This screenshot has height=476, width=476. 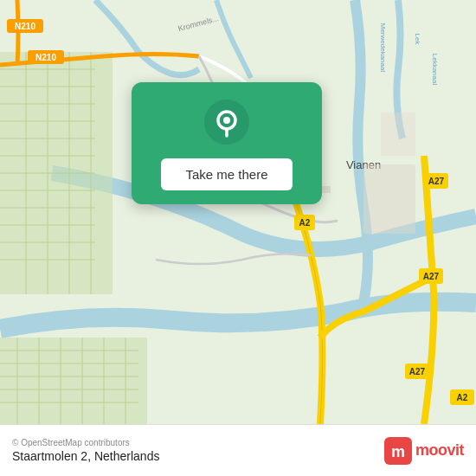 What do you see at coordinates (86, 443) in the screenshot?
I see `copyright-text: © OpenStreetMap contributors` at bounding box center [86, 443].